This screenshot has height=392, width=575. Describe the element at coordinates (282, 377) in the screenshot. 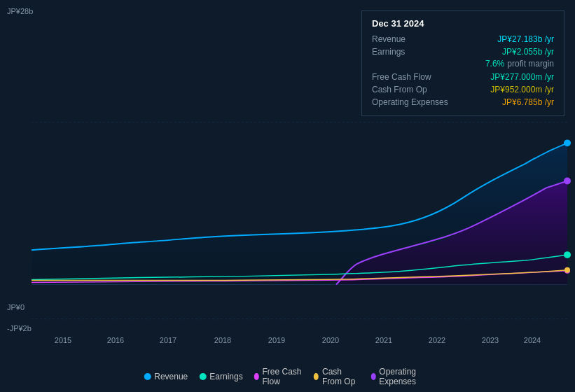

I see `legend-label-fcf: Free Cash Flow` at that location.